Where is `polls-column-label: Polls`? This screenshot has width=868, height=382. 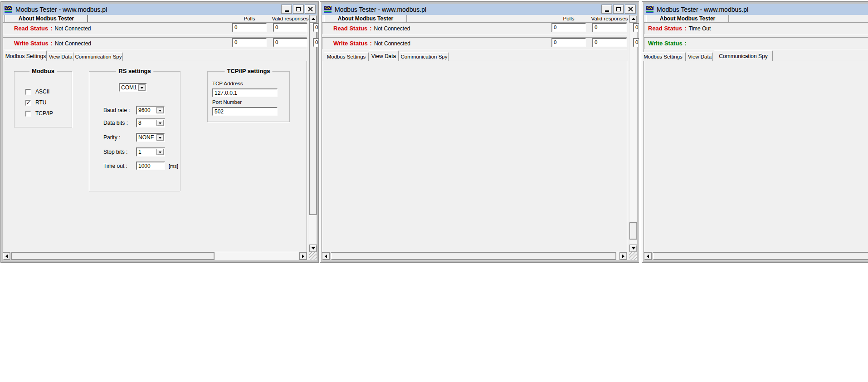 polls-column-label: Polls is located at coordinates (249, 19).